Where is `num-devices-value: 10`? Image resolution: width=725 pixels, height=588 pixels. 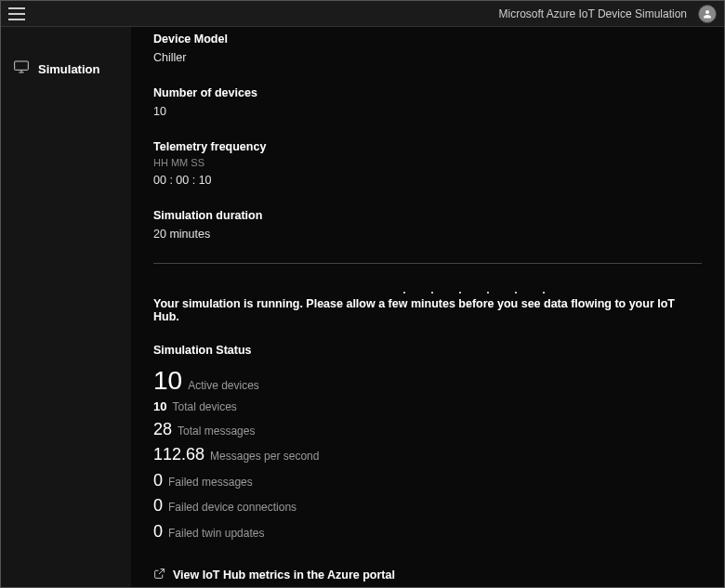
num-devices-value: 10 is located at coordinates (428, 111).